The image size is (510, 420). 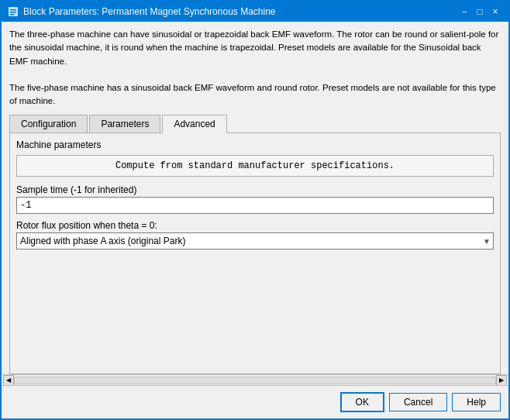 I want to click on tab-advanced: Advanced, so click(x=194, y=124).